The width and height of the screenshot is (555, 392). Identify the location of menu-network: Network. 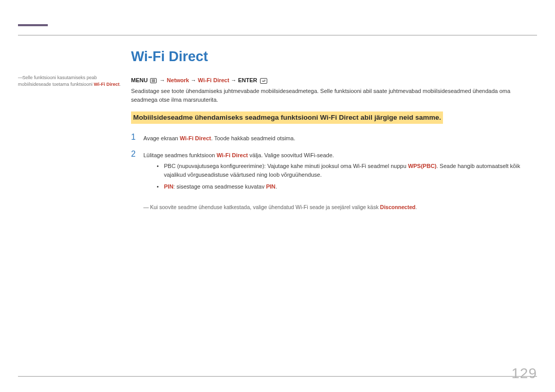
(178, 80).